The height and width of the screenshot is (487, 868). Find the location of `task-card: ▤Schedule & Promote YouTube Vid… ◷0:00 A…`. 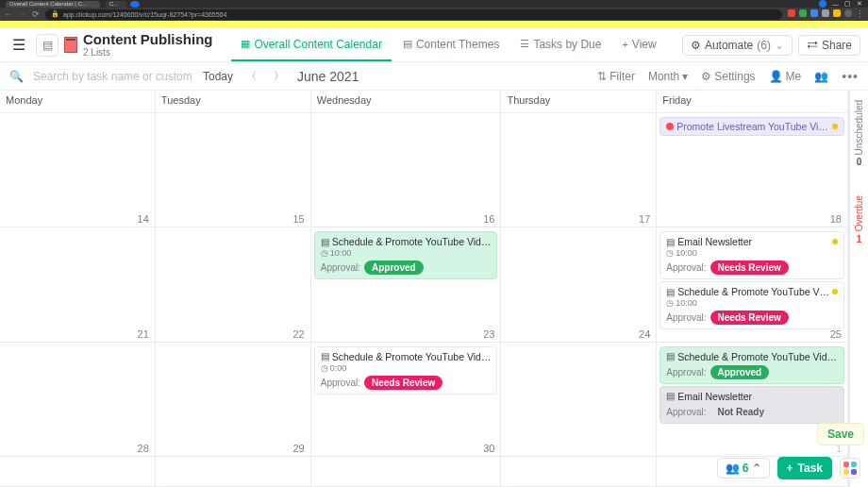

task-card: ▤Schedule & Promote YouTube Vid… ◷0:00 A… is located at coordinates (406, 370).